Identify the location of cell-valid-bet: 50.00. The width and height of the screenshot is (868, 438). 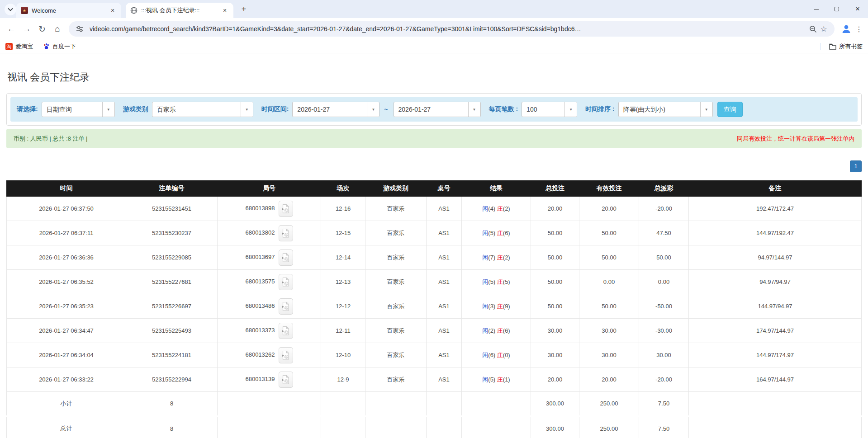
(609, 233).